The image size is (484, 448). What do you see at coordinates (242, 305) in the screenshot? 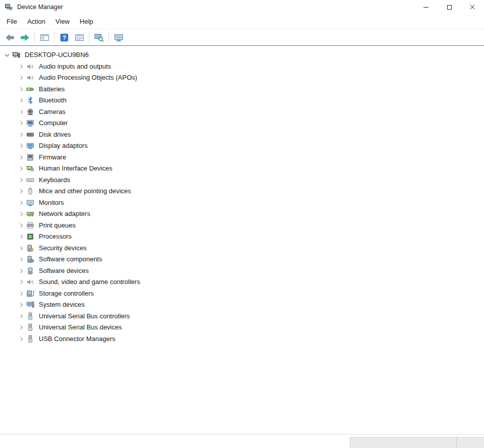
I see `tree-item: System devices` at bounding box center [242, 305].